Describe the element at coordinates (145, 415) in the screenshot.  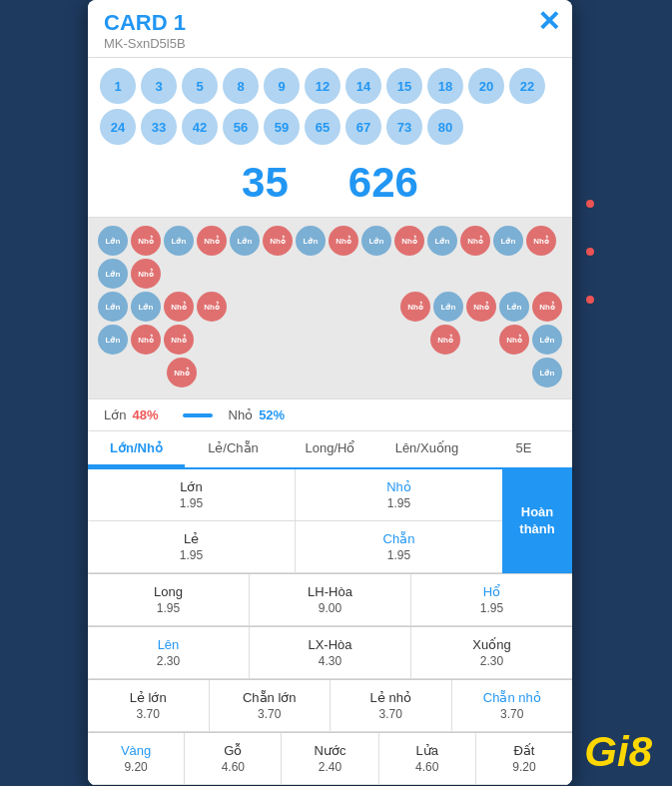
I see `lon-pct: 48%` at that location.